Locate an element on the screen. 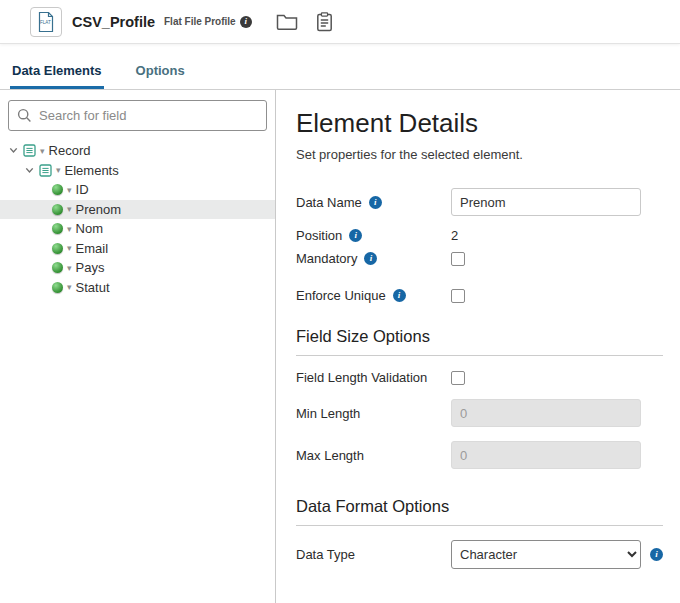  position-value: 2 is located at coordinates (454, 236).